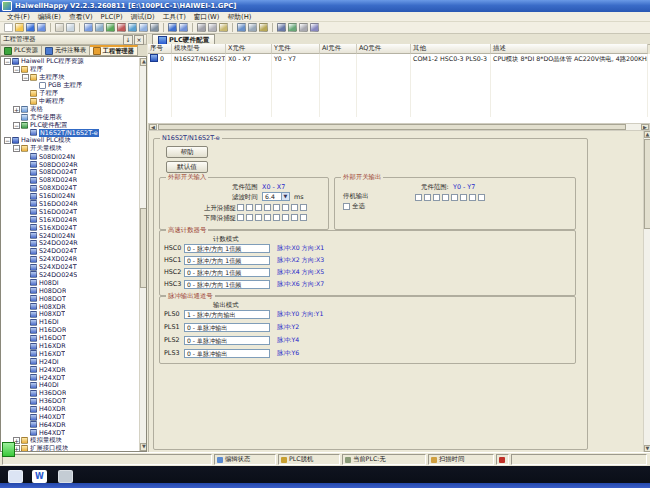  What do you see at coordinates (154, 28) in the screenshot?
I see `find-icon` at bounding box center [154, 28].